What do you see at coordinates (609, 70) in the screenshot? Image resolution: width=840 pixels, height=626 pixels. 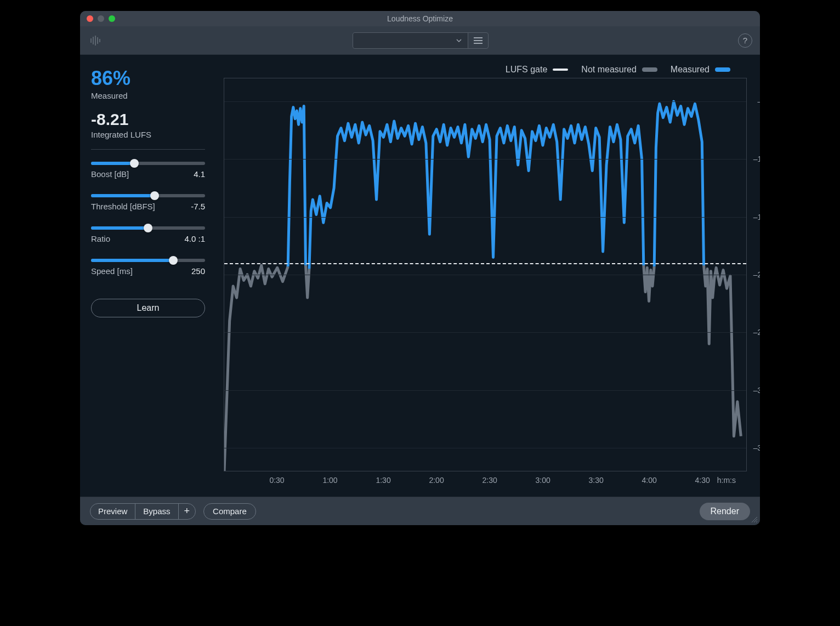 I see `legend-notmeasured-label: Not measured` at bounding box center [609, 70].